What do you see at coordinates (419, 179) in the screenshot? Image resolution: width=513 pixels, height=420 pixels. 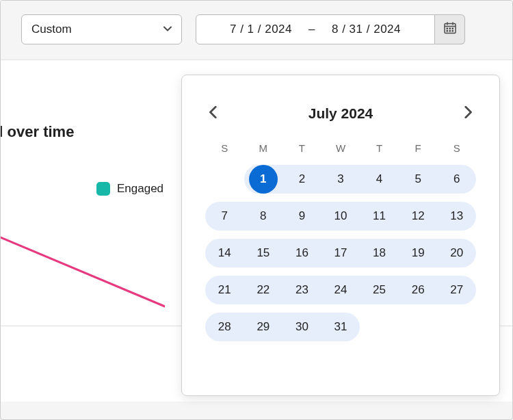 I see `calendar-day: 5` at bounding box center [419, 179].